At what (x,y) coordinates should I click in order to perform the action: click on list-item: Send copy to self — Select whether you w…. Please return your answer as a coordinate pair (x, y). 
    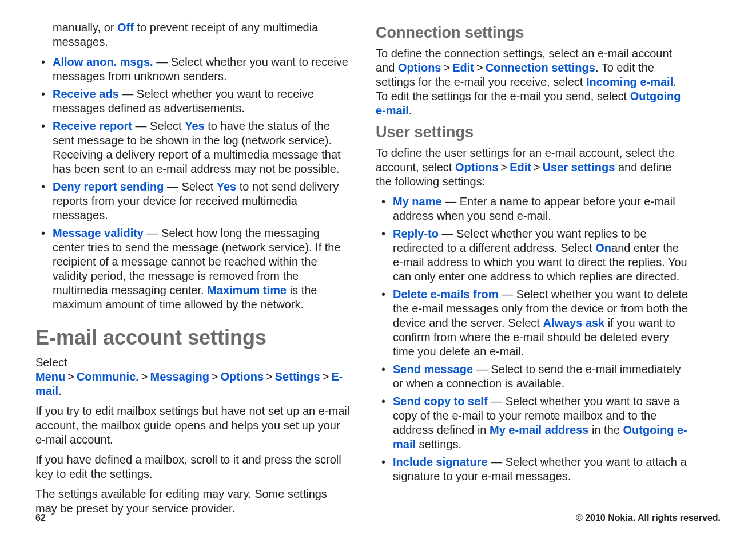
    Looking at the image, I should click on (538, 423).